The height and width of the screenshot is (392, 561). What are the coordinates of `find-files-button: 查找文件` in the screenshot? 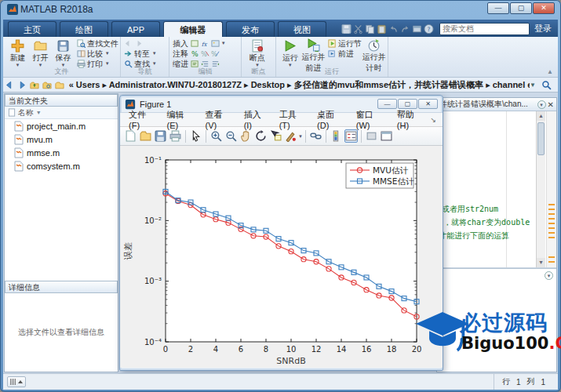 It's located at (97, 44).